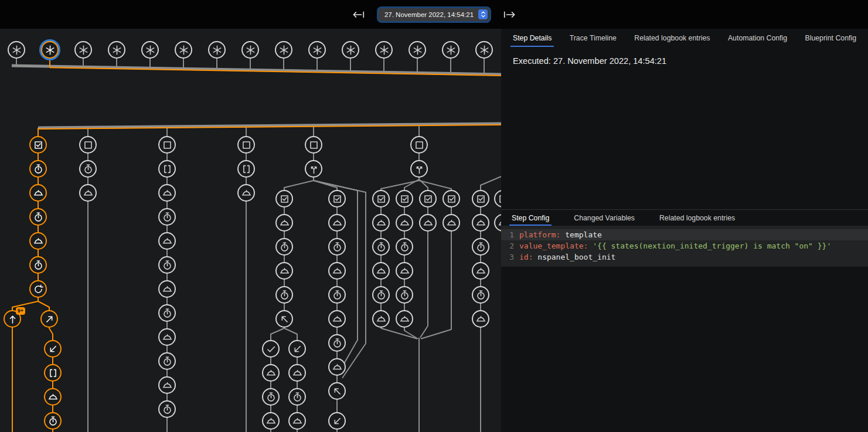 The width and height of the screenshot is (868, 432). I want to click on tab-step-config: Step Config, so click(530, 218).